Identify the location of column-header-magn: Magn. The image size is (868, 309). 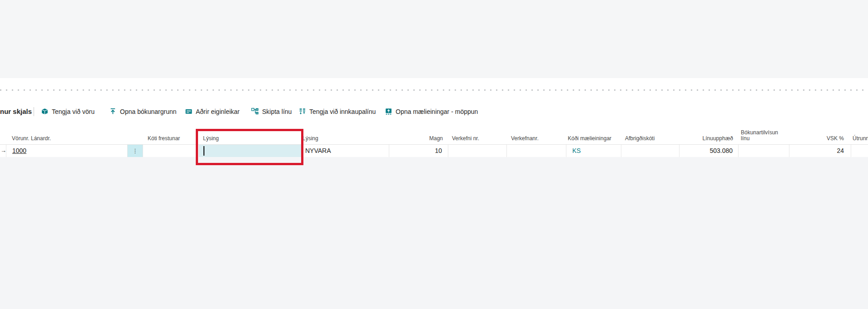
(420, 139).